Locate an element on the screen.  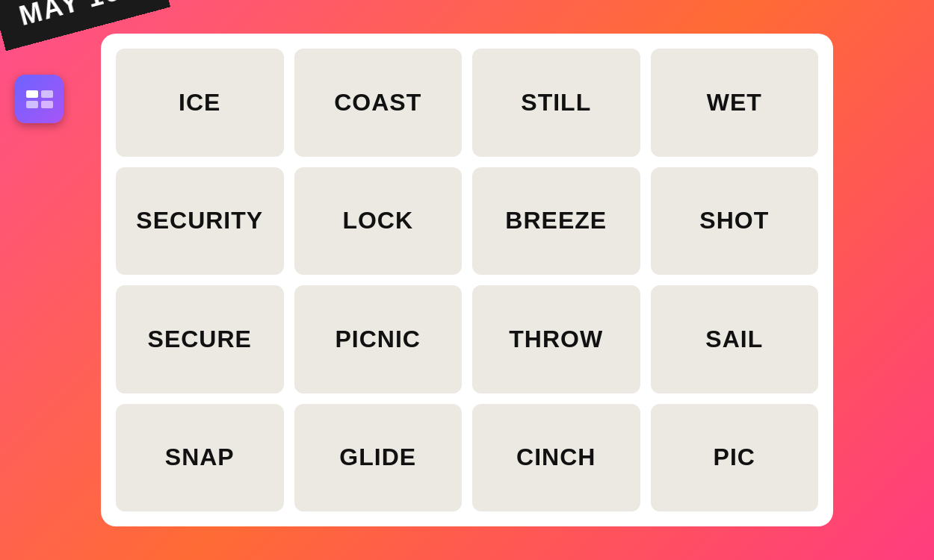
word-text-glide: GLIDE is located at coordinates (378, 457).